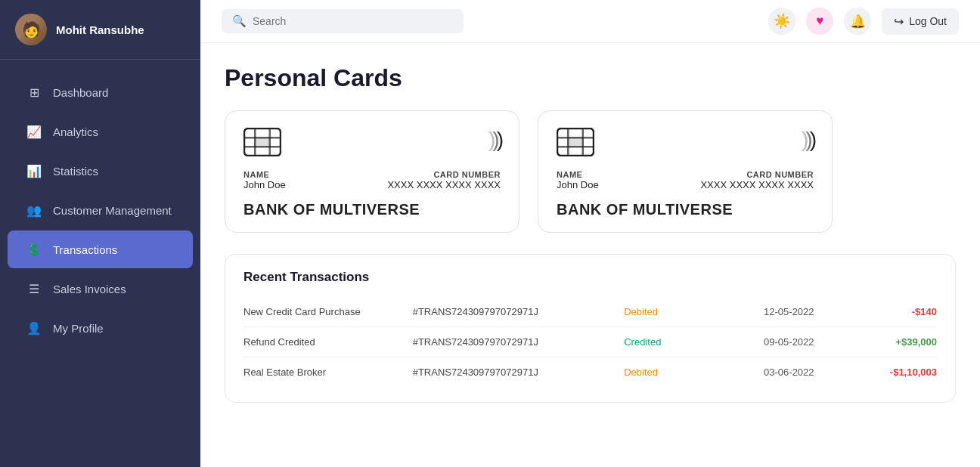  What do you see at coordinates (444, 184) in the screenshot?
I see `card-number-value-1: XXXX XXXX XXXX XXXX` at bounding box center [444, 184].